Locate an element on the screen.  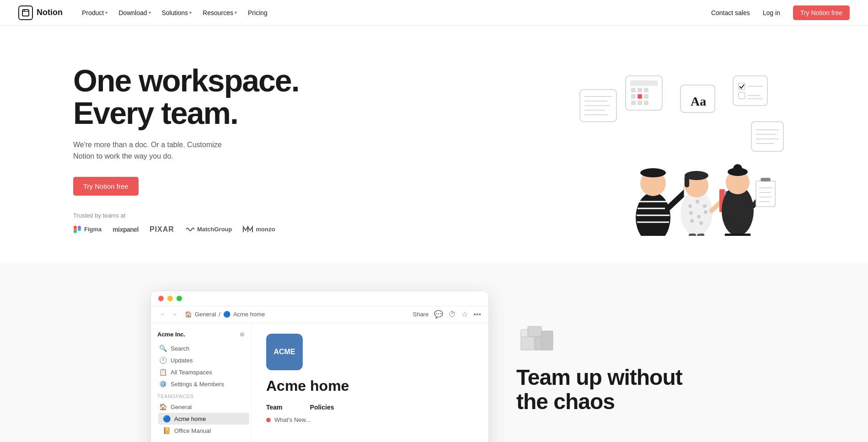
dot-red is located at coordinates (161, 298).